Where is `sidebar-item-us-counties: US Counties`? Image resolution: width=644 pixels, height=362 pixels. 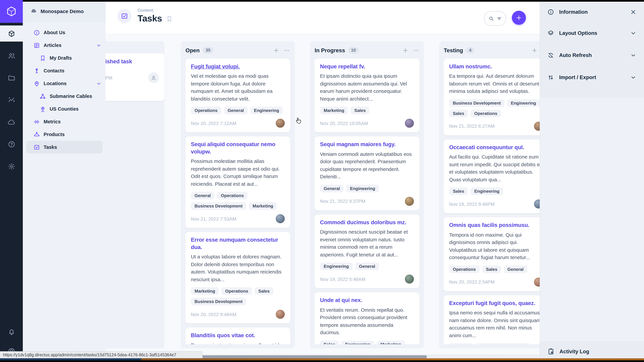
sidebar-item-us-counties: US Counties is located at coordinates (64, 109).